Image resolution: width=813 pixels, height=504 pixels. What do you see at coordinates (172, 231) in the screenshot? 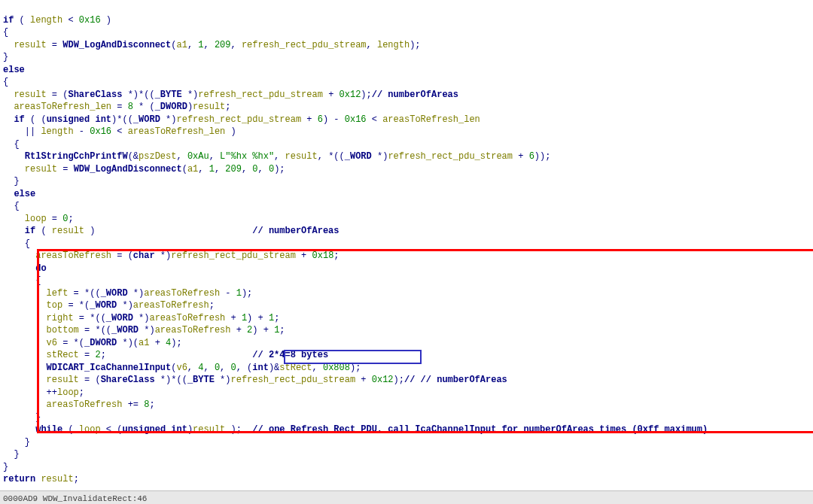
I see `line: if ( result ) // numberOfAreas` at bounding box center [172, 231].